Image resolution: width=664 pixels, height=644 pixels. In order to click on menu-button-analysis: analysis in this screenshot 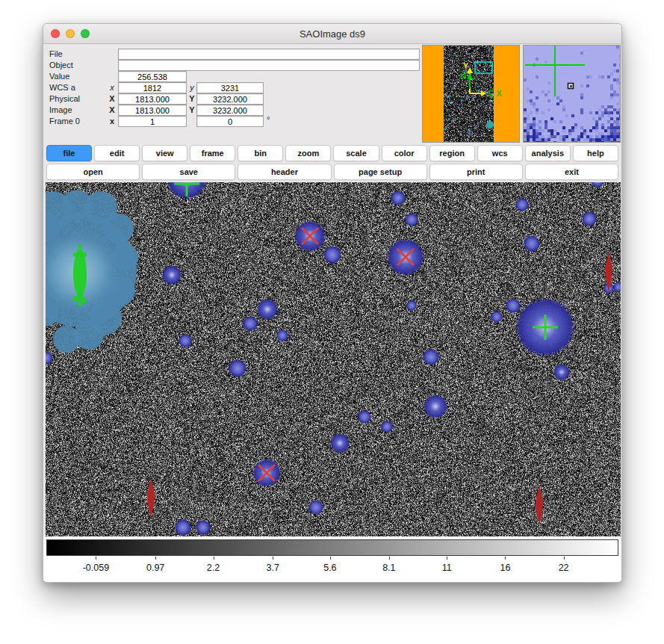, I will do `click(548, 153)`.